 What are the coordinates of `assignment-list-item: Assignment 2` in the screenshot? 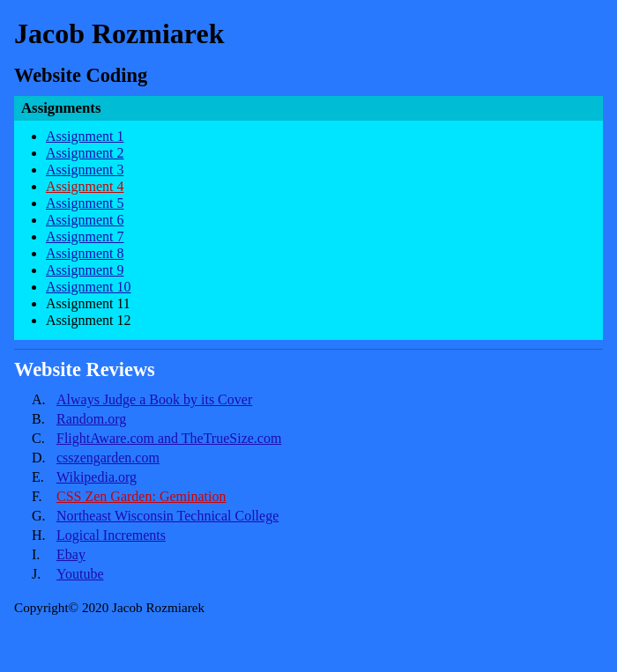 It's located at (317, 153).